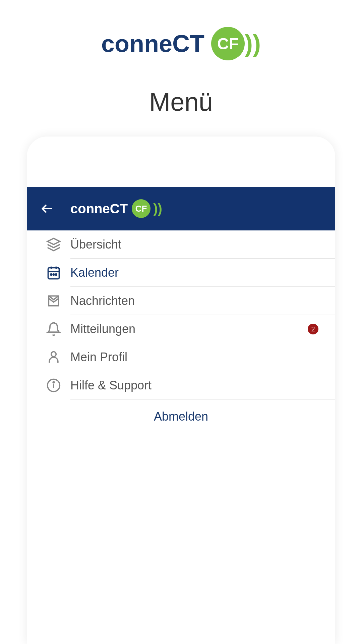 This screenshot has height=644, width=362. Describe the element at coordinates (198, 357) in the screenshot. I see `menu-item-label: Mein Profil` at that location.